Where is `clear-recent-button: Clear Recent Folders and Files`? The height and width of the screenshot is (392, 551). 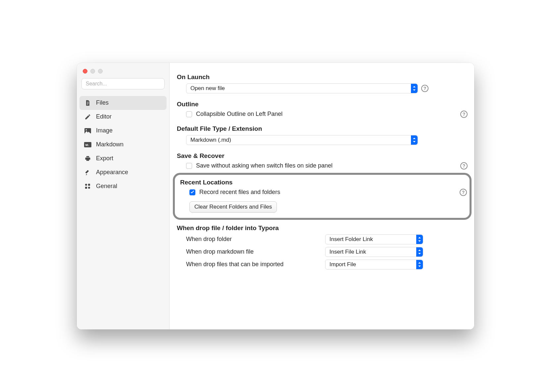 clear-recent-button: Clear Recent Folders and Files is located at coordinates (233, 207).